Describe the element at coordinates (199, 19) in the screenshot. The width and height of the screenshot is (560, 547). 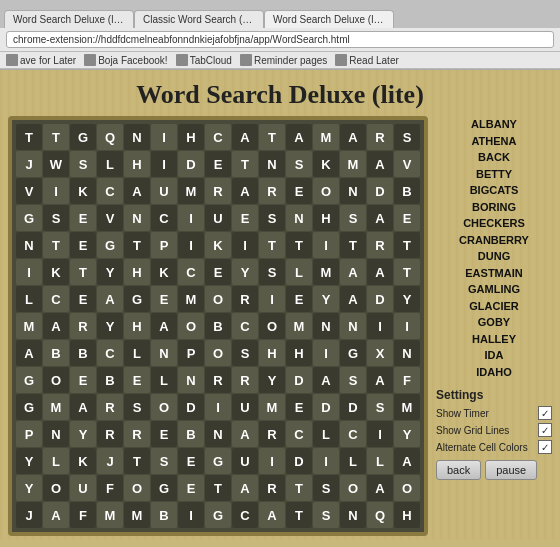
I see `tab-1: Classic Word Search (Wor...` at that location.